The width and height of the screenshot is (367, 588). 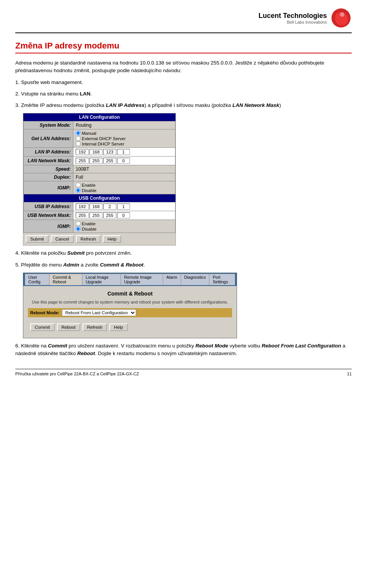 I want to click on radio-internal-dhcp: Internal DHCP Server, so click(x=124, y=144).